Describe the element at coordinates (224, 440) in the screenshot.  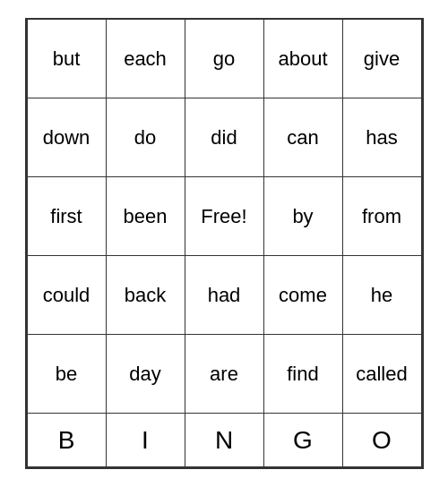
I see `header-cell-n: N` at that location.